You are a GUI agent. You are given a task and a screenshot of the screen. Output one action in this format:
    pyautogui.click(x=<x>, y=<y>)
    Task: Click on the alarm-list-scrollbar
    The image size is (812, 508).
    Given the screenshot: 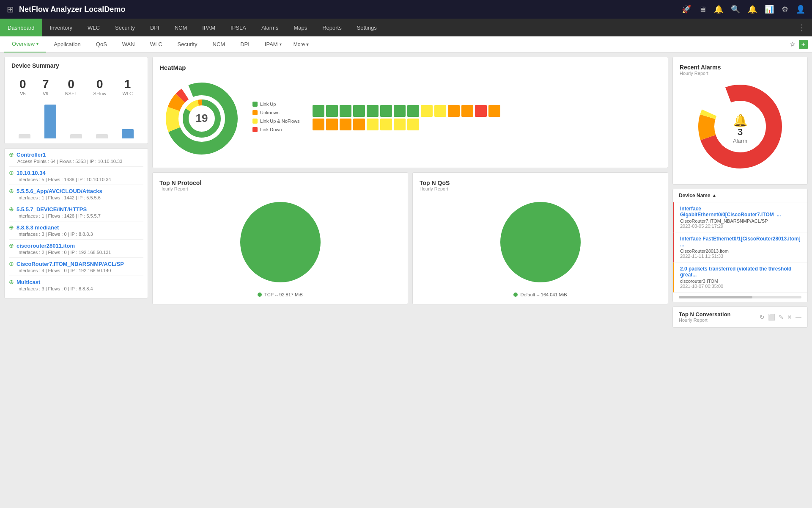 What is the action you would take?
    pyautogui.click(x=740, y=297)
    